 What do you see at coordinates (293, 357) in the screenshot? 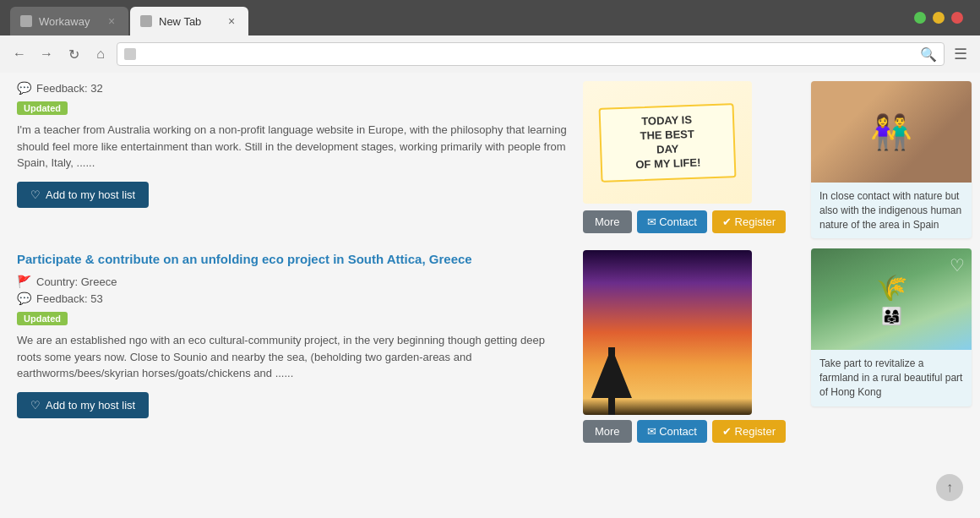
I see `listing-2-desc: We are an established ngo with an eco cu…` at bounding box center [293, 357].